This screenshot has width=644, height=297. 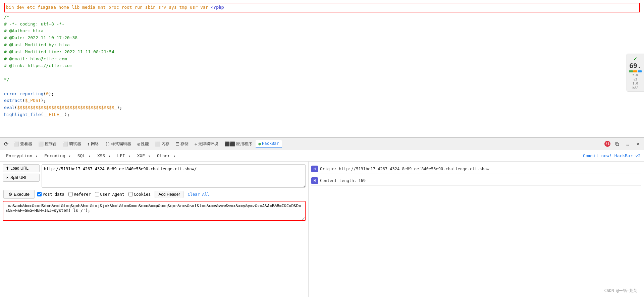 What do you see at coordinates (270, 143) in the screenshot?
I see `tab-hackbar-label: HackBar` at bounding box center [270, 143].